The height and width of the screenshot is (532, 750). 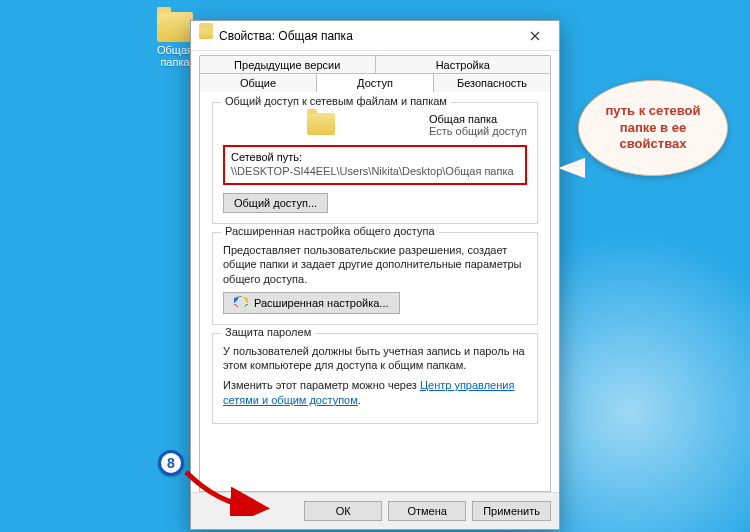 What do you see at coordinates (478, 119) in the screenshot?
I see `share-folder-name: Общая папка` at bounding box center [478, 119].